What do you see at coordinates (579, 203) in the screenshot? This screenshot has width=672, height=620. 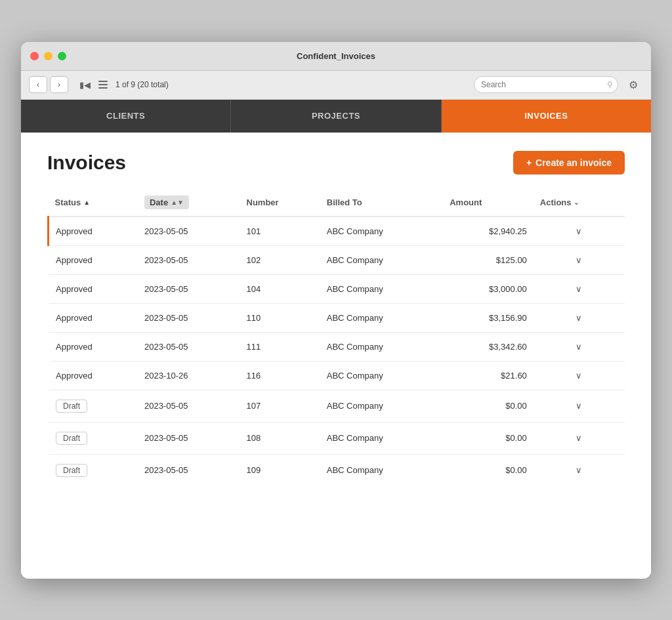 I see `col-actions: Actions ⌄` at bounding box center [579, 203].